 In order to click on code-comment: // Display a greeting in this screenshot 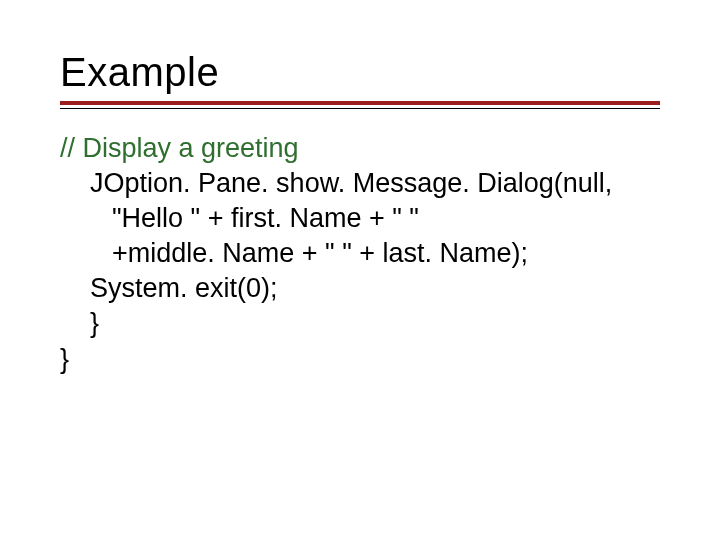, I will do `click(360, 148)`.